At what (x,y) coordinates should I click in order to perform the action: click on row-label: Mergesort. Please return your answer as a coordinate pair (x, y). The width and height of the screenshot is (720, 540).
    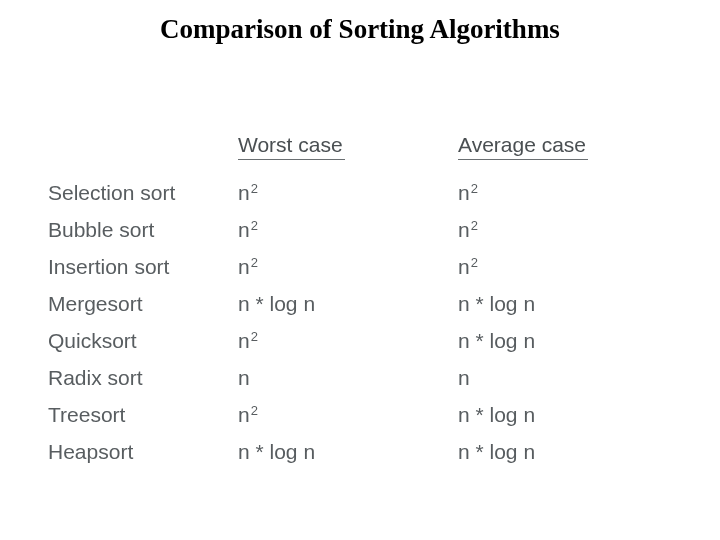
    Looking at the image, I should click on (143, 304).